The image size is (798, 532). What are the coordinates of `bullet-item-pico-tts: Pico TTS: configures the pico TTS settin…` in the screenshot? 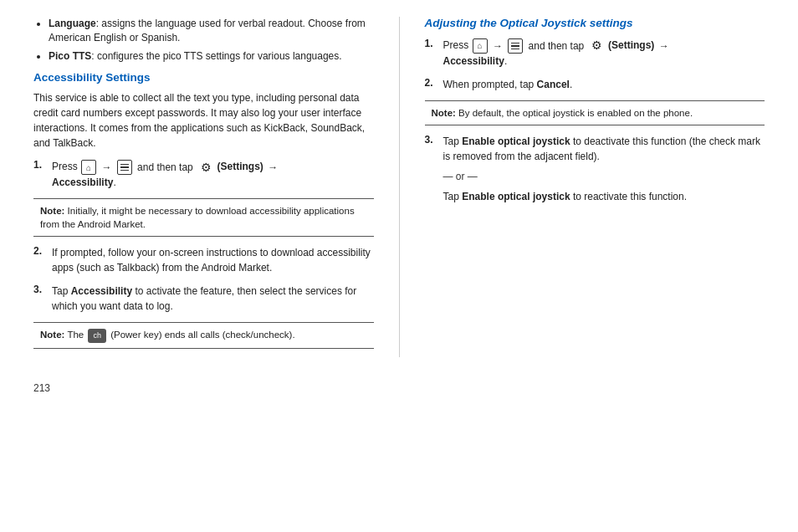 It's located at (211, 57).